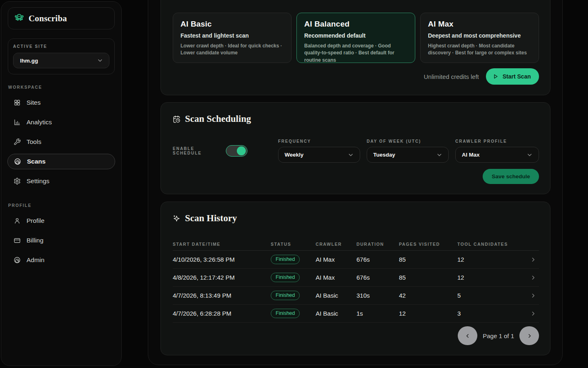 The image size is (588, 368). I want to click on card-subtitle: Recommended default, so click(356, 36).